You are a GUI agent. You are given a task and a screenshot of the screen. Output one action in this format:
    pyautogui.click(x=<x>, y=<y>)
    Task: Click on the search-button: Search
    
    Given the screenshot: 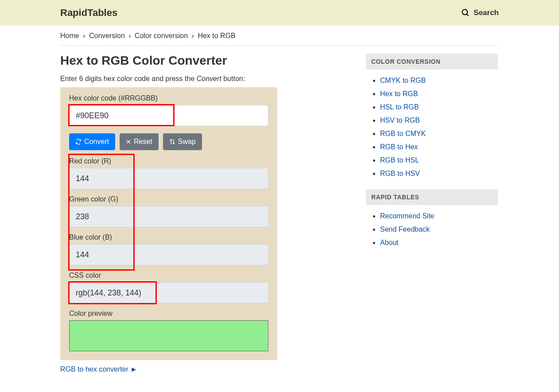 What is the action you would take?
    pyautogui.click(x=480, y=13)
    